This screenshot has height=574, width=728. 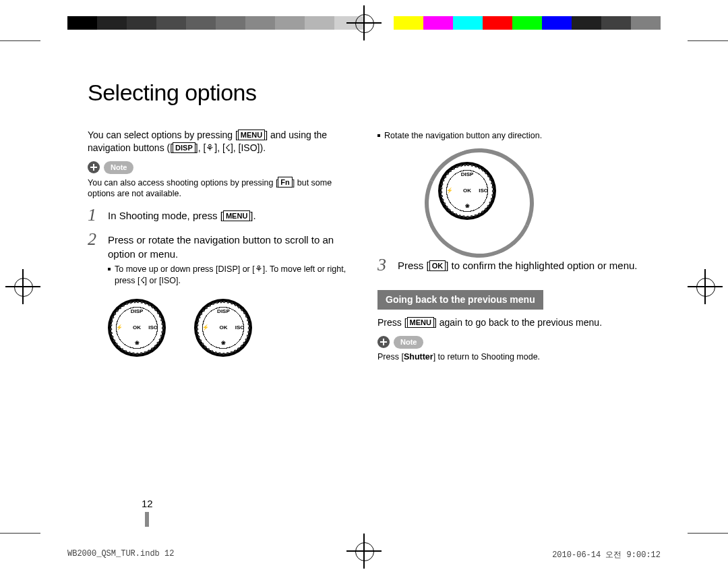 I want to click on rotate-instruction: Rotate the navigation button any directi…, so click(x=509, y=136).